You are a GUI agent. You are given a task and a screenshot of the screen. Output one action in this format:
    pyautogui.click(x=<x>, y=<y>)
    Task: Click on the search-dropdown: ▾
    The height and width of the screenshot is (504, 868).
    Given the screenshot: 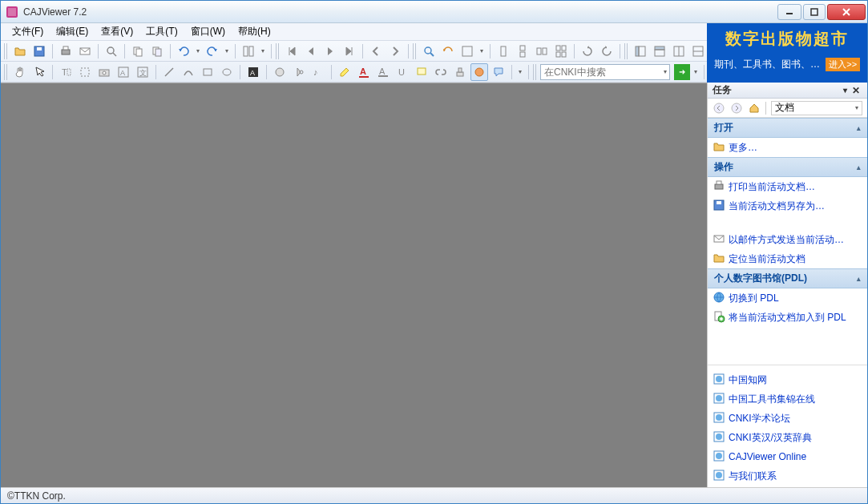 What is the action you would take?
    pyautogui.click(x=665, y=72)
    